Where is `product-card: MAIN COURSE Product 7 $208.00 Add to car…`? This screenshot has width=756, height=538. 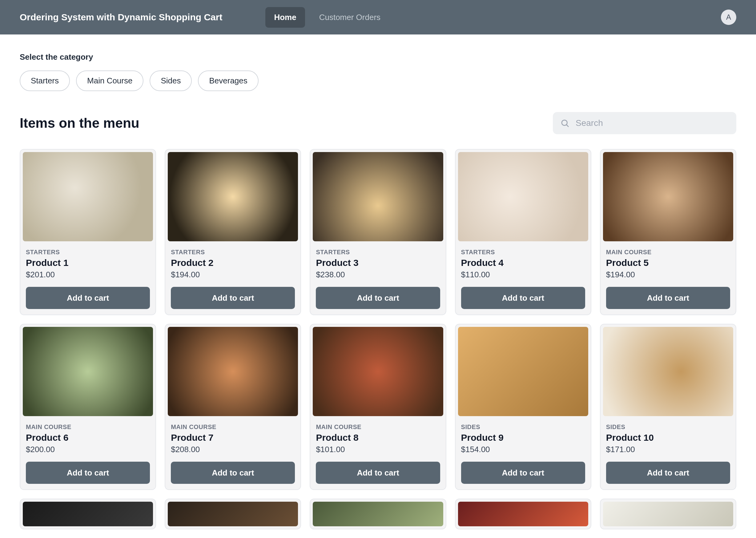 product-card: MAIN COURSE Product 7 $208.00 Add to car… is located at coordinates (233, 407).